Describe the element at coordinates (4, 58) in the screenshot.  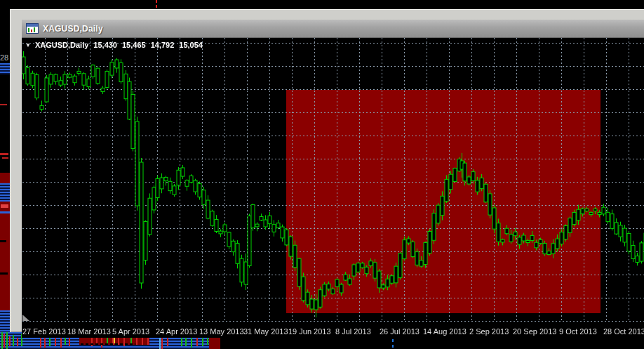
I see `background-price-label: 28` at that location.